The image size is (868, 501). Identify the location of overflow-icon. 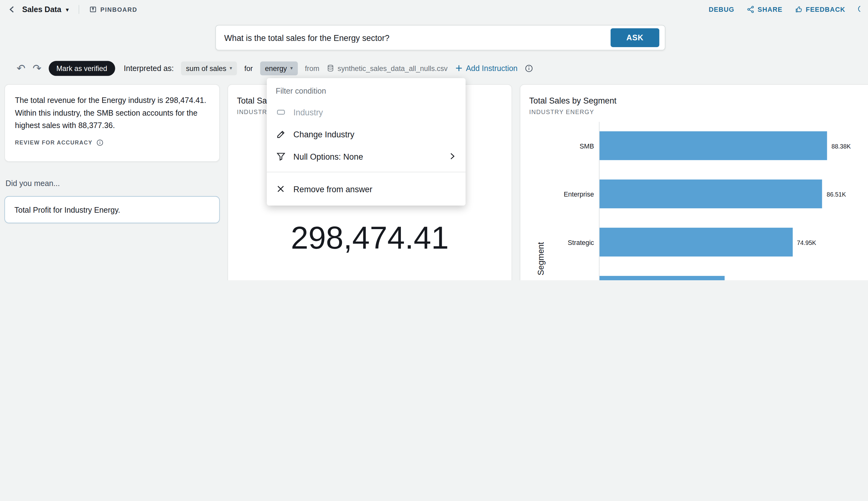
(859, 10).